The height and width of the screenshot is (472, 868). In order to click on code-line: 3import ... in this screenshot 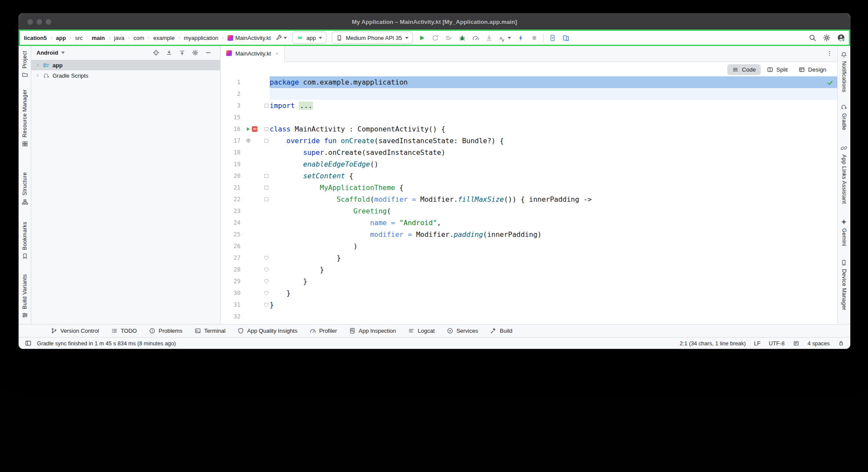, I will do `click(529, 106)`.